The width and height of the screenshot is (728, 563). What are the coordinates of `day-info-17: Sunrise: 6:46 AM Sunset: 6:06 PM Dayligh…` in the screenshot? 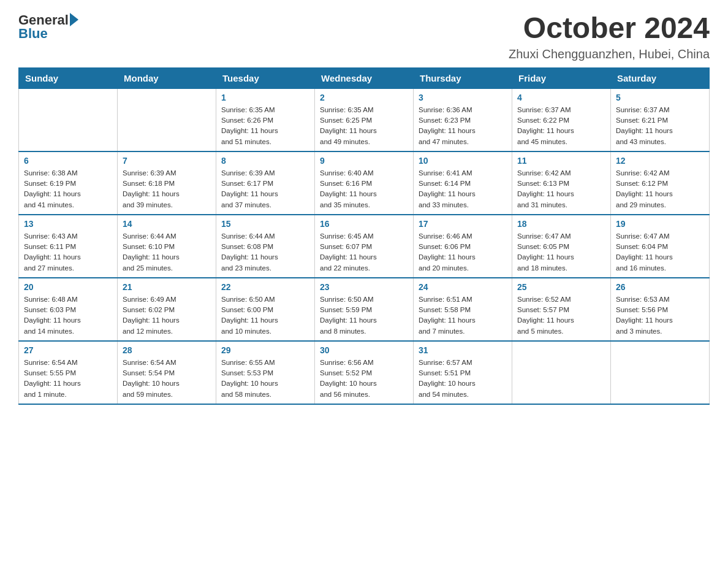 It's located at (463, 253).